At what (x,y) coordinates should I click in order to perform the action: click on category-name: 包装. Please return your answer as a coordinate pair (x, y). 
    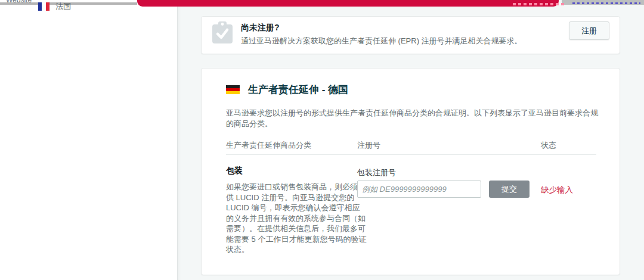
    Looking at the image, I should click on (296, 171).